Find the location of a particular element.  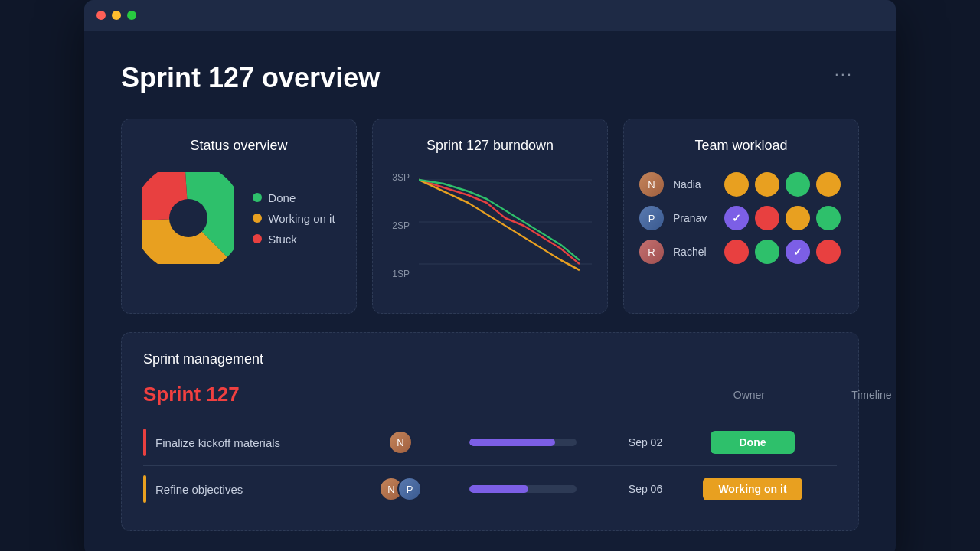

legend-working-label: Working on it is located at coordinates (302, 219).